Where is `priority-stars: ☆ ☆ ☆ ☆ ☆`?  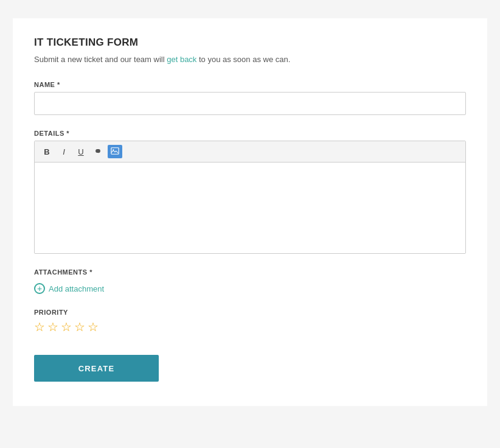
priority-stars: ☆ ☆ ☆ ☆ ☆ is located at coordinates (250, 327).